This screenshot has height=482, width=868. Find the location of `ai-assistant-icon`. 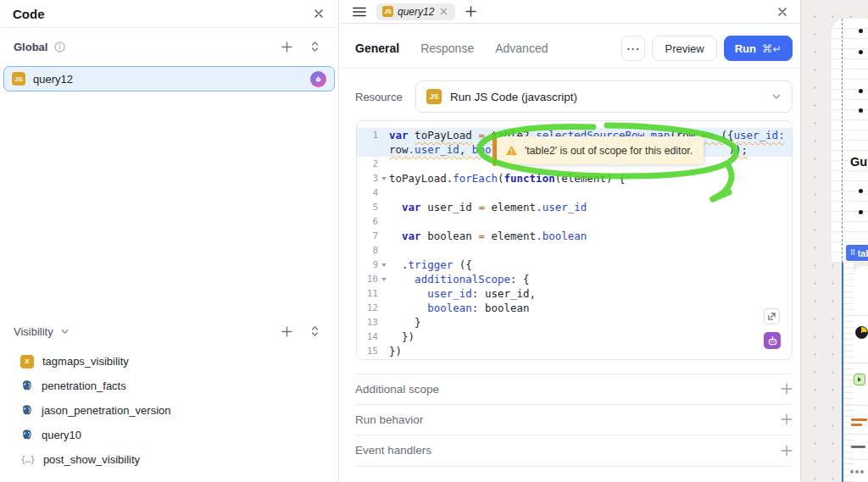

ai-assistant-icon is located at coordinates (772, 341).